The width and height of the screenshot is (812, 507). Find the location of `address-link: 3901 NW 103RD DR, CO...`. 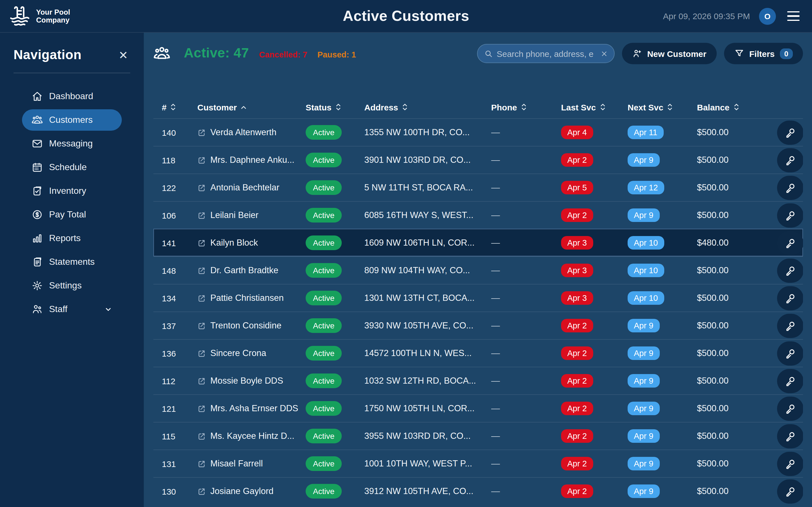

address-link: 3901 NW 103RD DR, CO... is located at coordinates (417, 160).